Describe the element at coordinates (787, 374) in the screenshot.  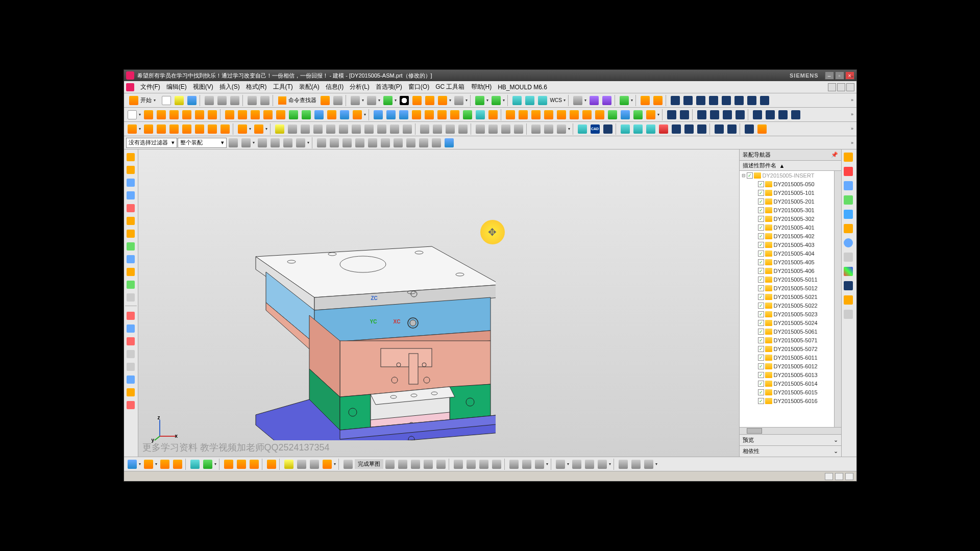
I see `tree-item-row: ✓DY2015005-6013` at that location.